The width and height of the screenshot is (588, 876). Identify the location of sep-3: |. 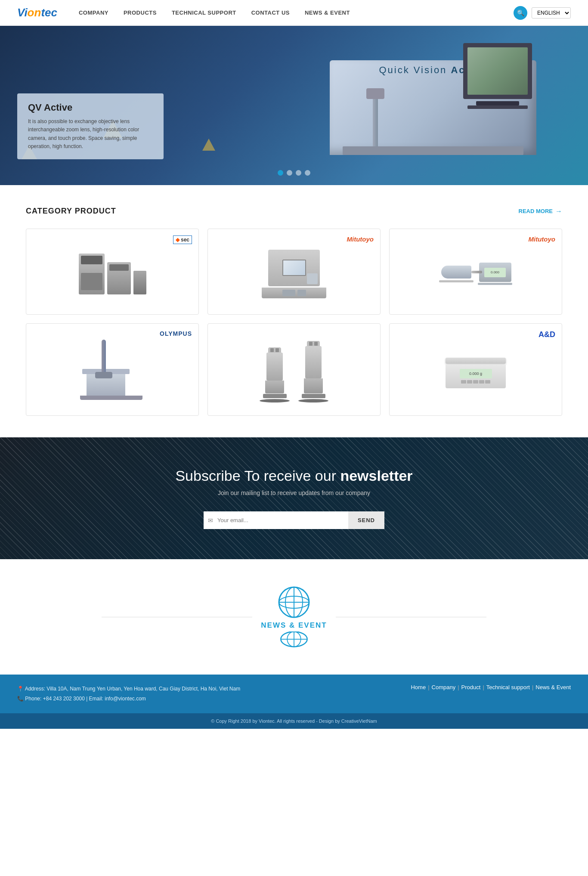
(483, 687).